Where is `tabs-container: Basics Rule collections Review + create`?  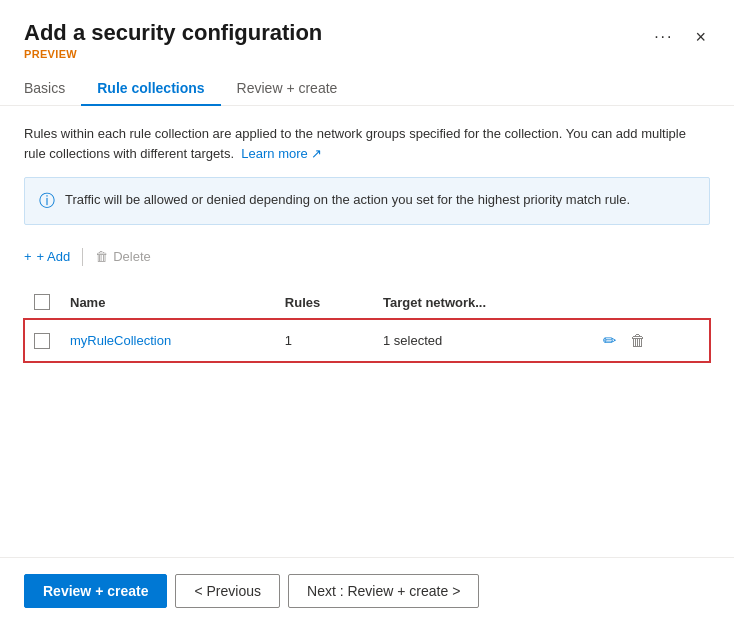 tabs-container: Basics Rule collections Review + create is located at coordinates (367, 85).